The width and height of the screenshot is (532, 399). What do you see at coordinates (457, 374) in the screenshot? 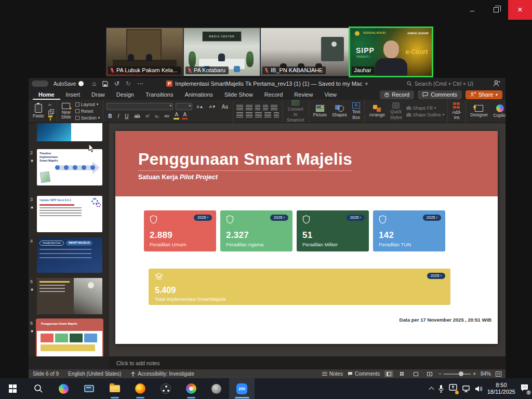
I see `zoom-slider-track` at bounding box center [457, 374].